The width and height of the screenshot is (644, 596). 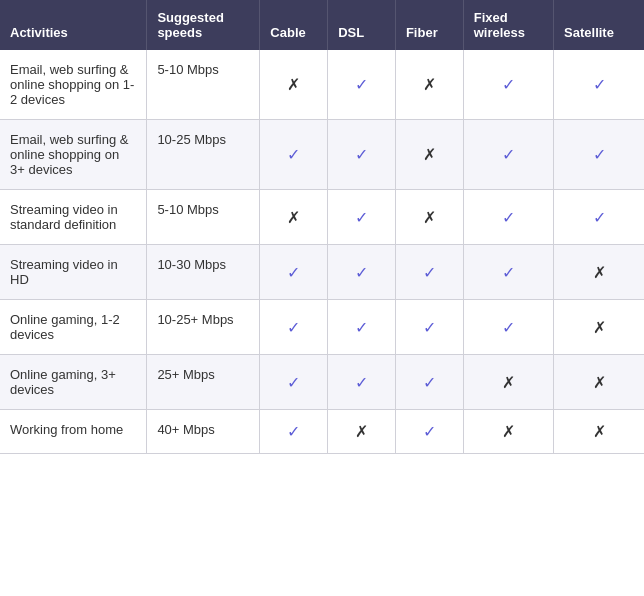 What do you see at coordinates (362, 25) in the screenshot?
I see `header-dsl: DSL` at bounding box center [362, 25].